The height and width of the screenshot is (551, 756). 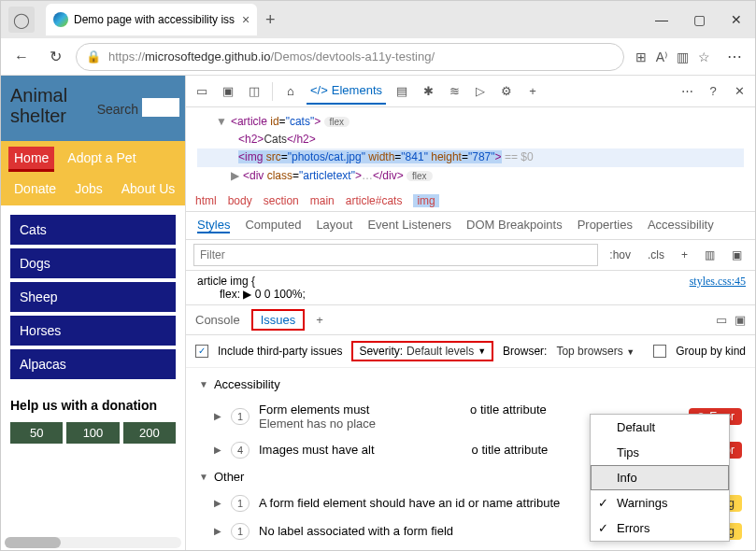 I want to click on tab-accessibility: Accessibility, so click(x=680, y=226).